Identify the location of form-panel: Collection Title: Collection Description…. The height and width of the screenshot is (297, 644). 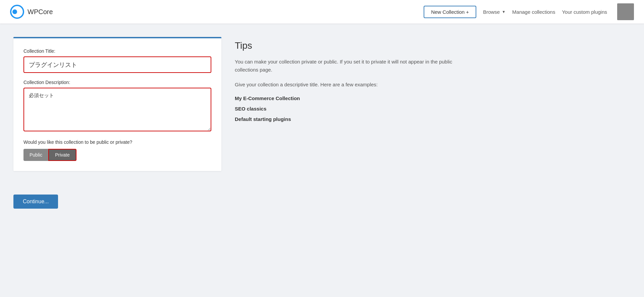
(117, 104).